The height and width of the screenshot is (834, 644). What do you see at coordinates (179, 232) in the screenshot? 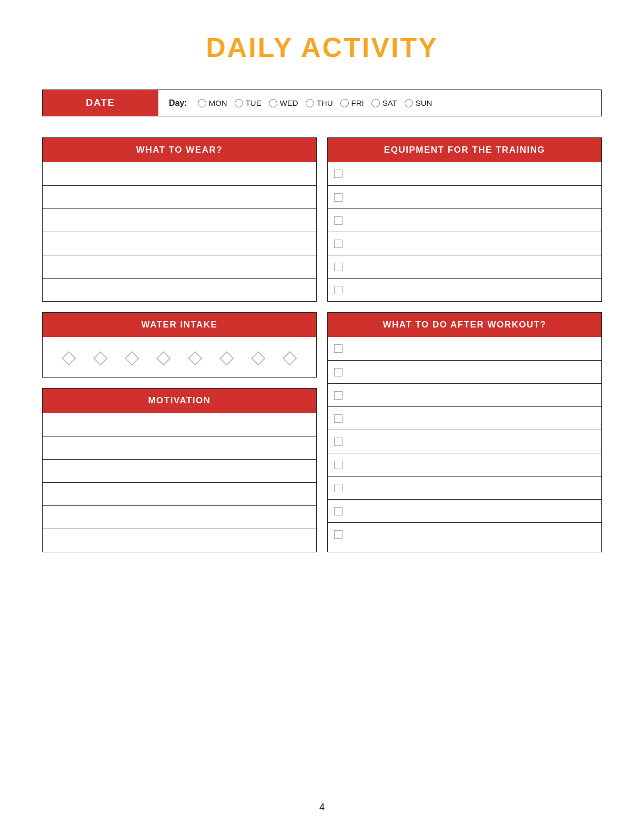
I see `what-to-wear-rows` at bounding box center [179, 232].